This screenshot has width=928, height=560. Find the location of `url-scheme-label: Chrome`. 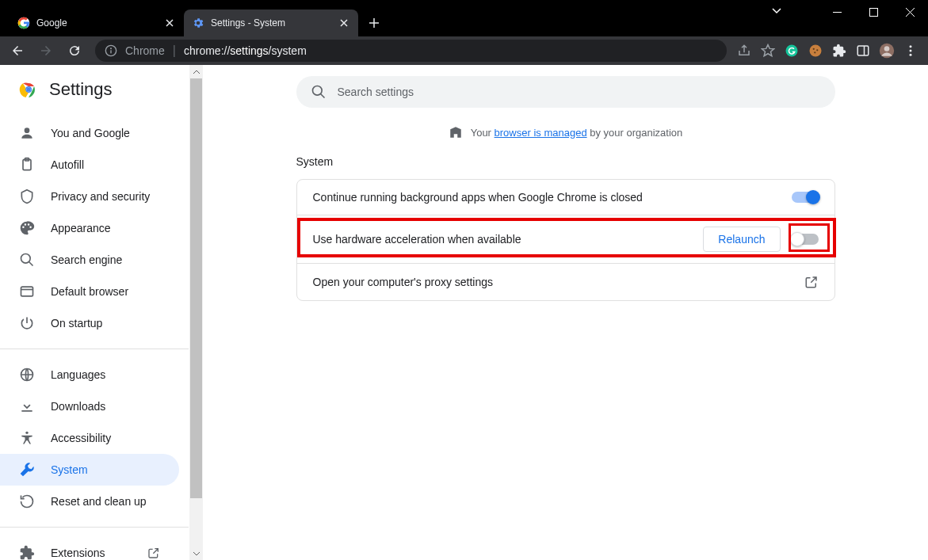

url-scheme-label: Chrome is located at coordinates (145, 51).